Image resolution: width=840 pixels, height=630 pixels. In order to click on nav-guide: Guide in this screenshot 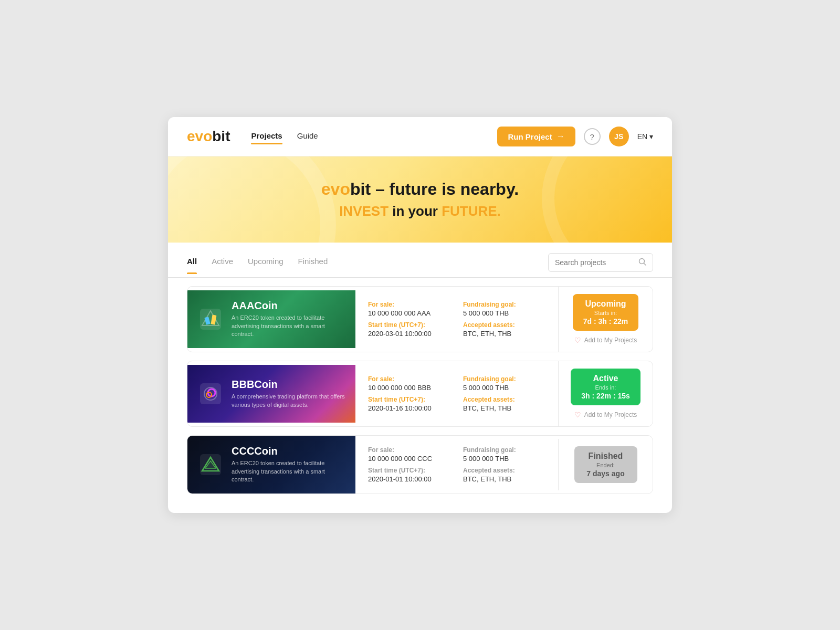, I will do `click(308, 136)`.